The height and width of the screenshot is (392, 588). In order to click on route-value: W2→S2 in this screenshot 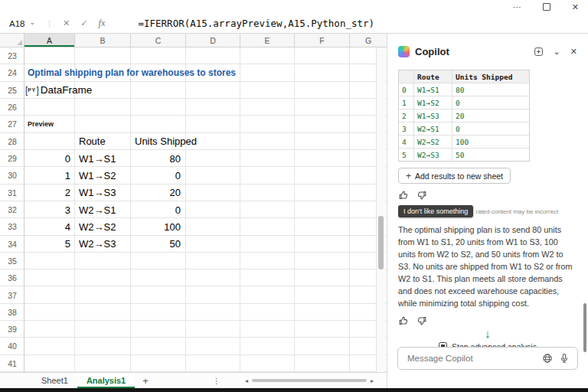, I will do `click(95, 227)`.